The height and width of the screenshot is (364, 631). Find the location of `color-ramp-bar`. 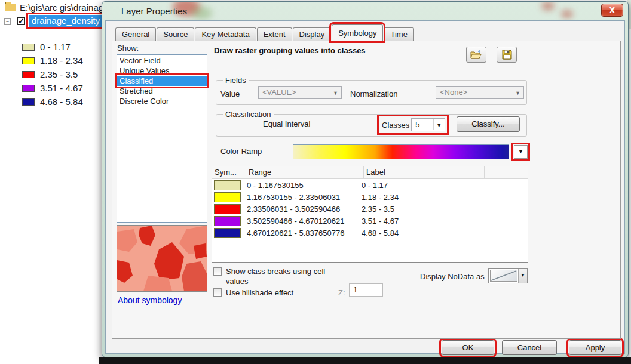

color-ramp-bar is located at coordinates (401, 152).